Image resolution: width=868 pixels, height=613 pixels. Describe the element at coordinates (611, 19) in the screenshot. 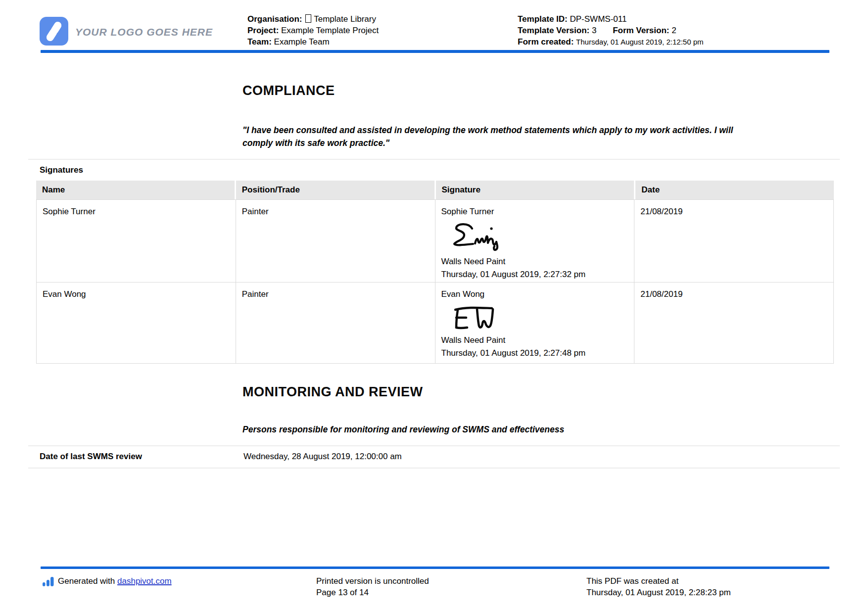

I see `template-id-line: Template ID: DP-SWMS-011` at that location.